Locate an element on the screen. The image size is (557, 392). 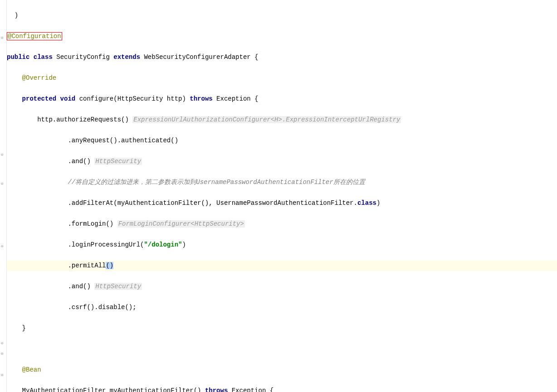
code-text: .addFilterAt(myAuthenticationFilter(), U… is located at coordinates (182, 203).